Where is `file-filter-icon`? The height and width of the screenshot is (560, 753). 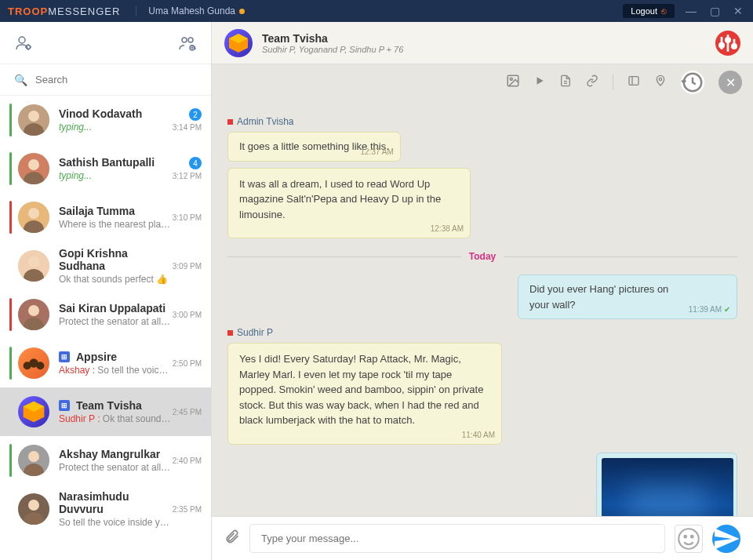 file-filter-icon is located at coordinates (566, 82).